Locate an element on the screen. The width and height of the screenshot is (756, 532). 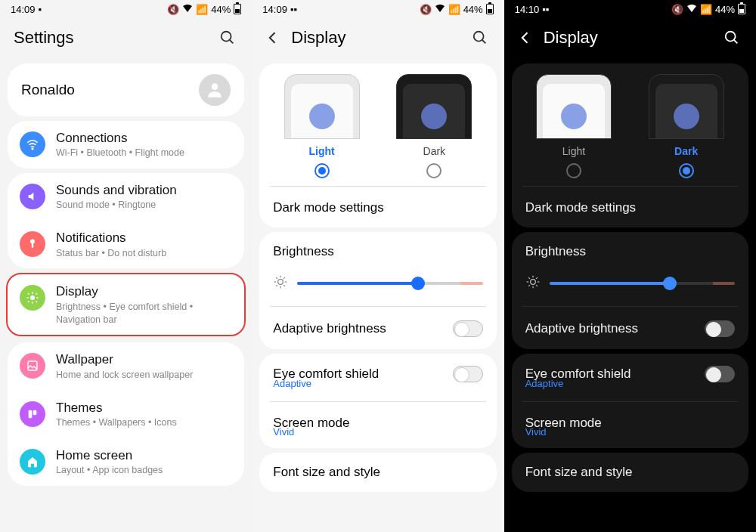
brightness-row: Brightness is located at coordinates (631, 252).